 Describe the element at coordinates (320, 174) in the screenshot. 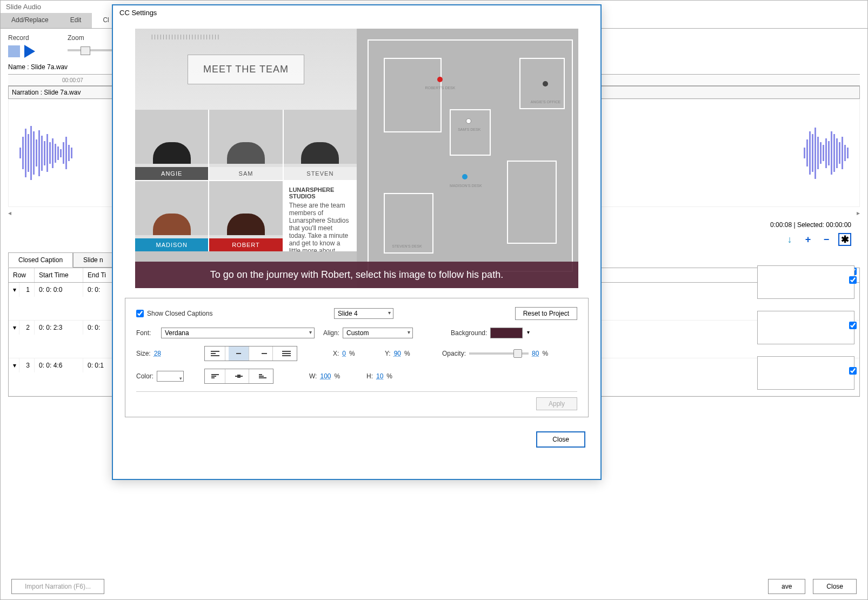

I see `team-name: STEVEN` at that location.